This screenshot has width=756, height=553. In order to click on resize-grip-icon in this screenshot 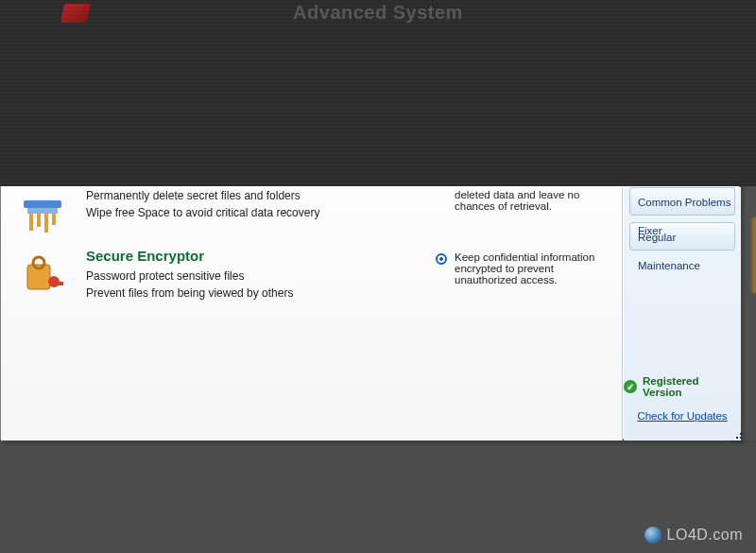, I will do `click(738, 439)`.